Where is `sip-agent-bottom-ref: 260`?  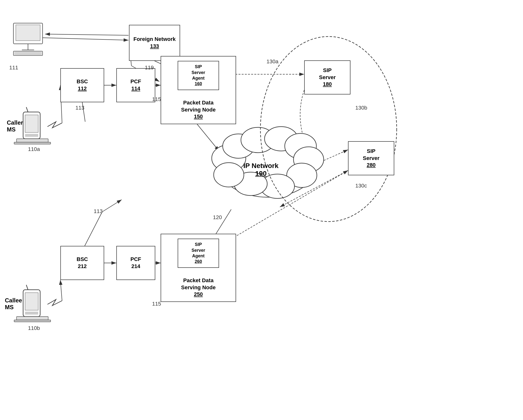 sip-agent-bottom-ref: 260 is located at coordinates (198, 261).